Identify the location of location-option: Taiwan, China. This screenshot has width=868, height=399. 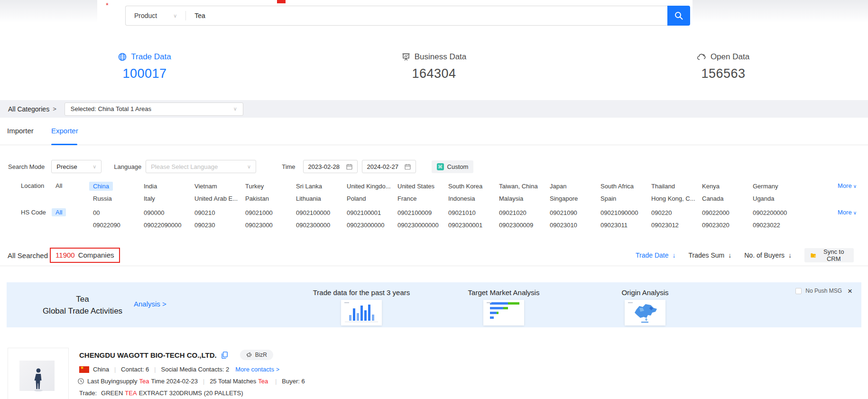
(518, 186).